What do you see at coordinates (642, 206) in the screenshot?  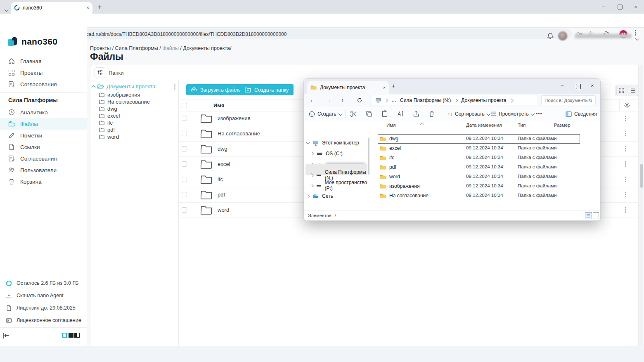 I see `page-scrollbar` at bounding box center [642, 206].